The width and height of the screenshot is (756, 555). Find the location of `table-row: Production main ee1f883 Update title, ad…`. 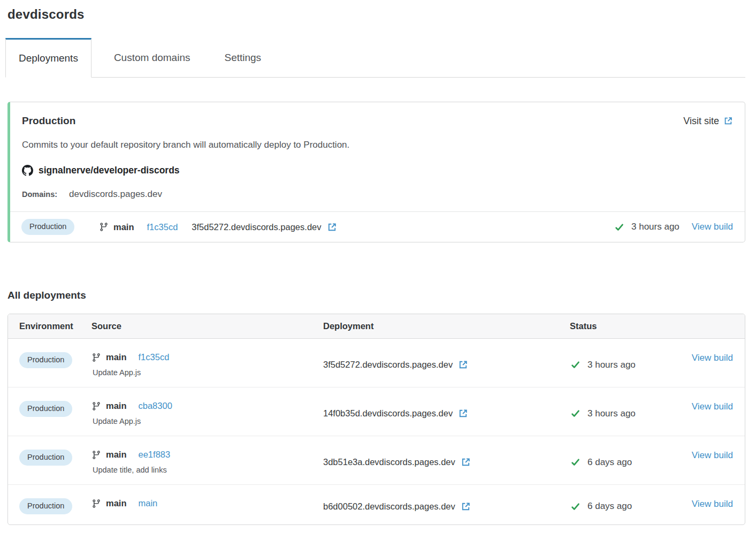

table-row: Production main ee1f883 Update title, ad… is located at coordinates (377, 460).